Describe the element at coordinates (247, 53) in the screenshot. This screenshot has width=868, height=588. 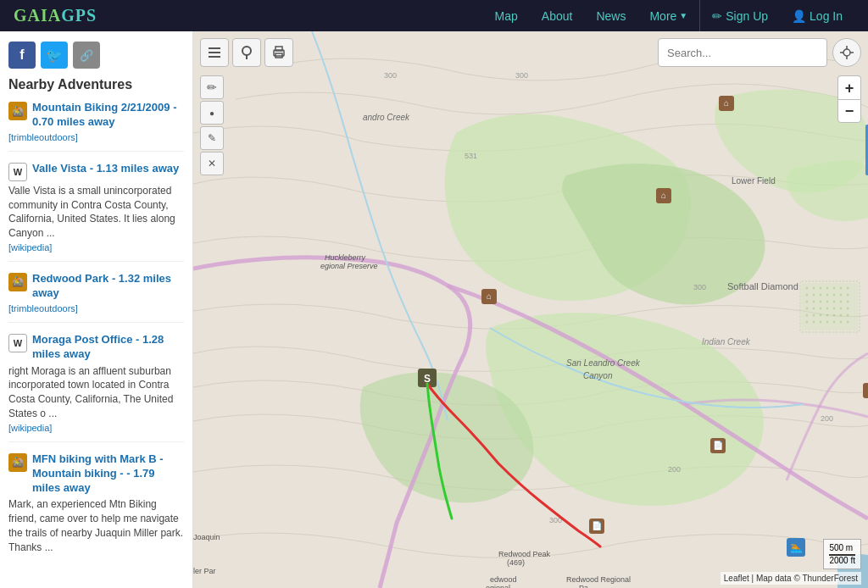
I see `map-toolbar` at that location.